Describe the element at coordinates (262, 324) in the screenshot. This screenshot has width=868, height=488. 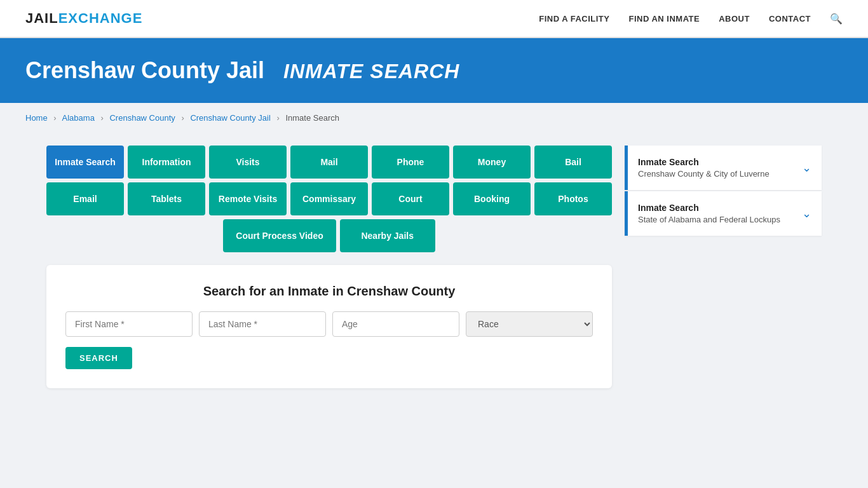
I see `last-name-input` at that location.